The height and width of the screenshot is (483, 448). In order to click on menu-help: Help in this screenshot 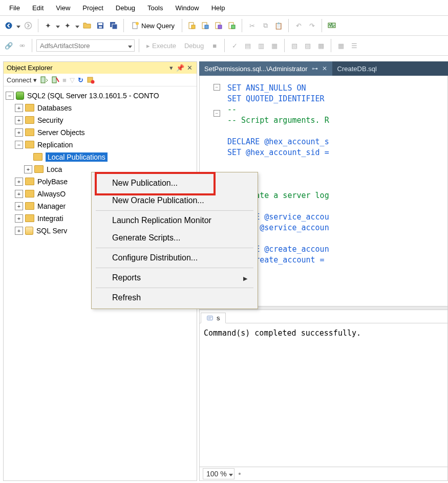, I will do `click(218, 8)`.